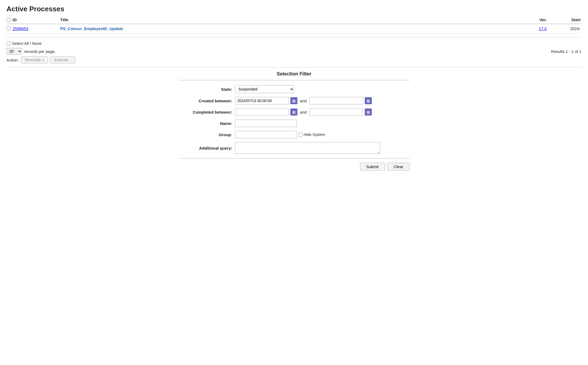 The image size is (588, 365). What do you see at coordinates (9, 20) in the screenshot?
I see `header-checkbox` at bounding box center [9, 20].